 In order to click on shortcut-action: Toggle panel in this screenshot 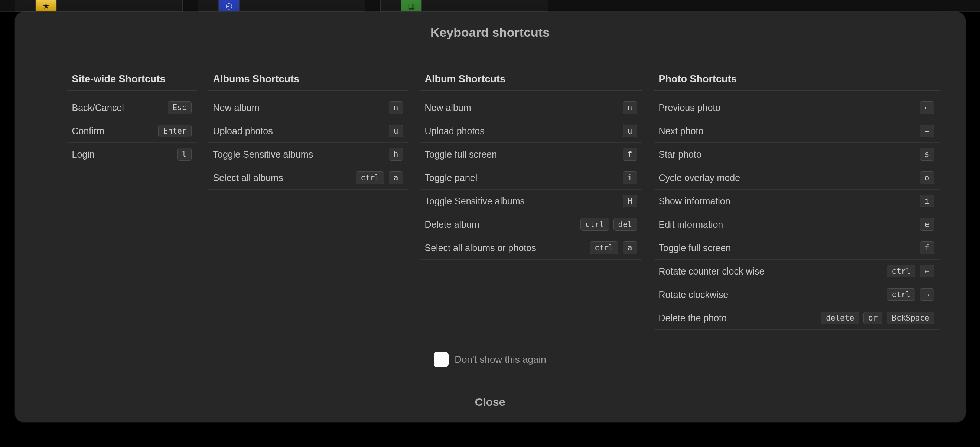, I will do `click(451, 178)`.